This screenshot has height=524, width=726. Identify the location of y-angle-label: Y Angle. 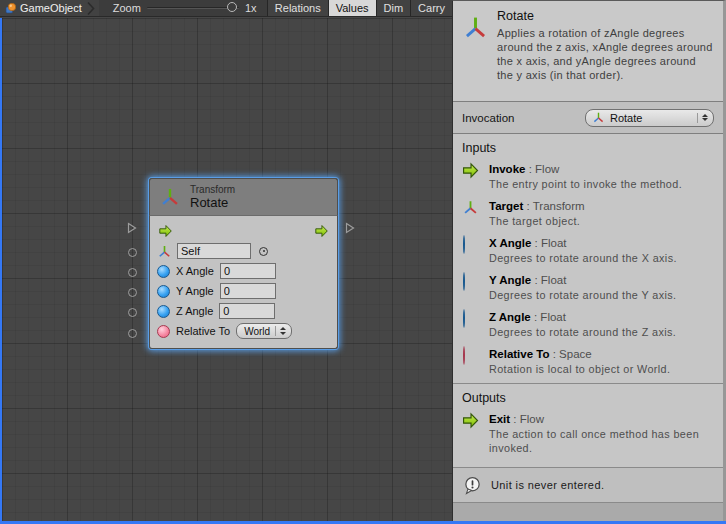
(195, 291).